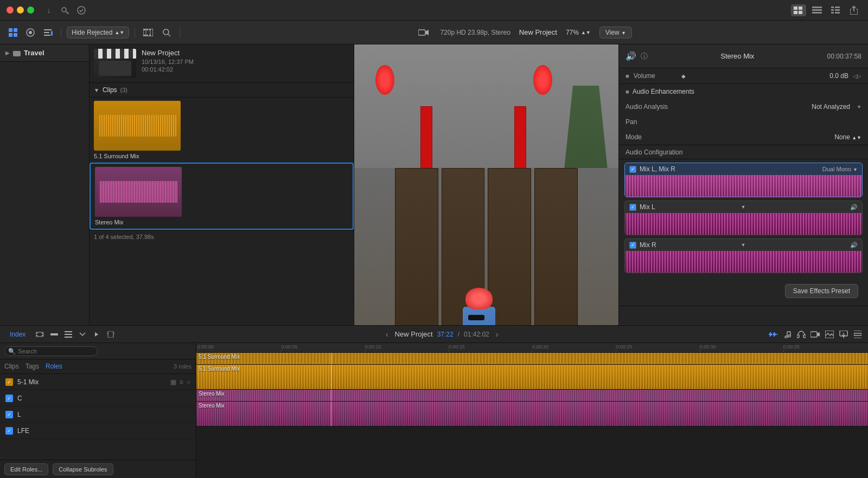  I want to click on photos-icon-btn, so click(30, 33).